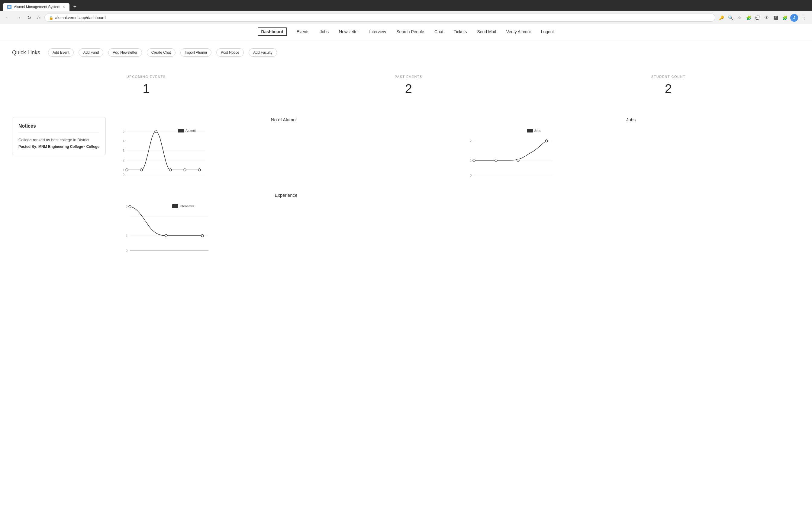 The height and width of the screenshot is (507, 812). What do you see at coordinates (631, 149) in the screenshot?
I see `jobs-chart-container: Jobs 2 1 0` at bounding box center [631, 149].